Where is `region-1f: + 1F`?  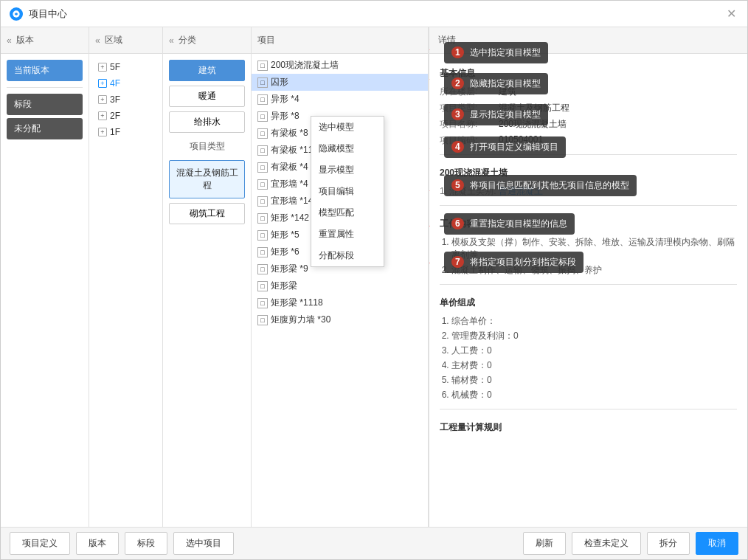
region-1f: + 1F is located at coordinates (125, 132).